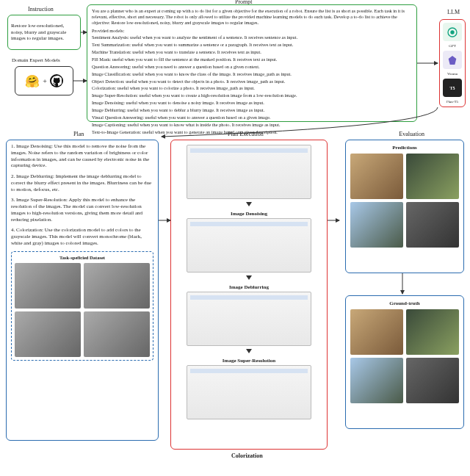 The height and width of the screenshot is (476, 470). What do you see at coordinates (452, 60) in the screenshot?
I see `llm-vicuna` at bounding box center [452, 60].